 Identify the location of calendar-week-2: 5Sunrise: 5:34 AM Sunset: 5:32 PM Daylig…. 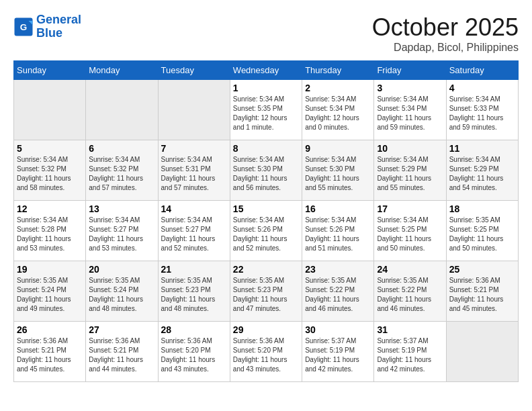
(266, 171).